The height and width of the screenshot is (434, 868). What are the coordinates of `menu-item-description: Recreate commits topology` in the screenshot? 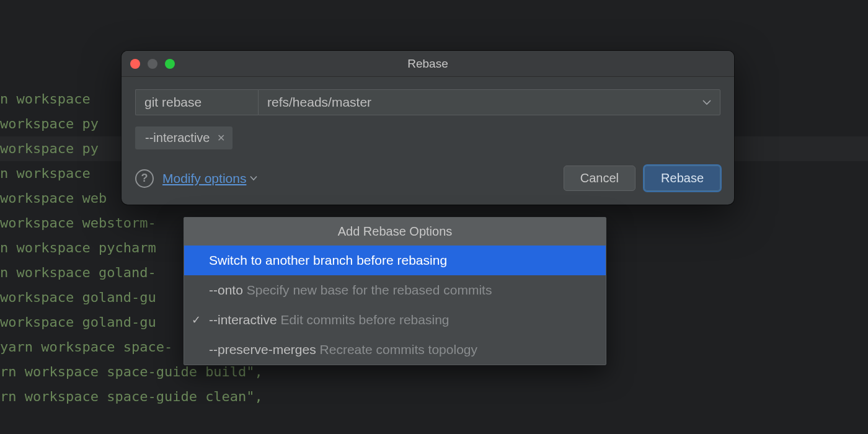 It's located at (399, 350).